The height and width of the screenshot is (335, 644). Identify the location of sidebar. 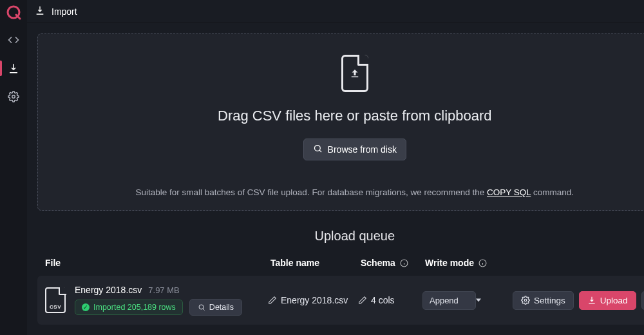
(14, 168).